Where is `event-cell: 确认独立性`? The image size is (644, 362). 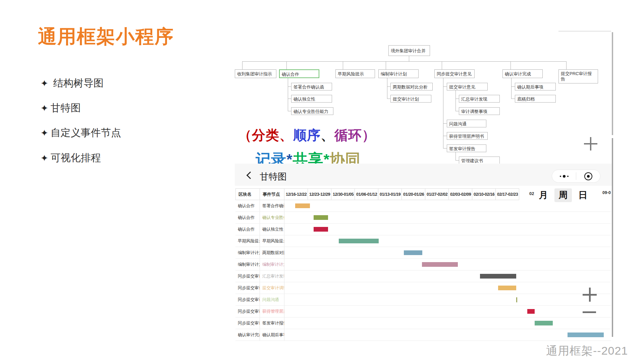
event-cell: 确认独立性 is located at coordinates (272, 229).